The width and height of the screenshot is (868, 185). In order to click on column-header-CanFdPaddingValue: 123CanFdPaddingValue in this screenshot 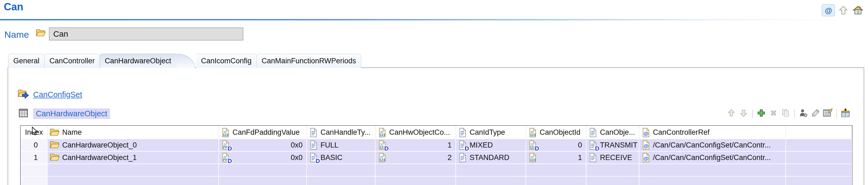, I will do `click(263, 132)`.